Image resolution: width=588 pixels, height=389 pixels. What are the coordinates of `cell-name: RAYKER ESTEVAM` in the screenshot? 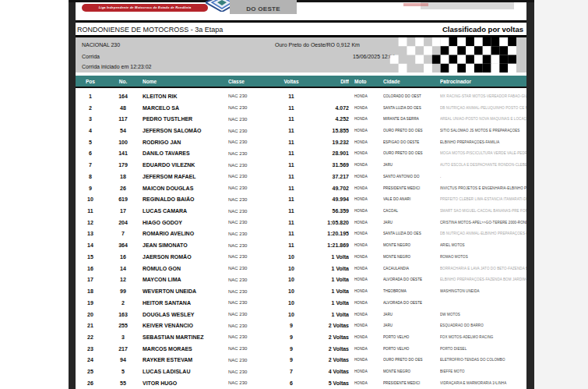 It's located at (185, 360).